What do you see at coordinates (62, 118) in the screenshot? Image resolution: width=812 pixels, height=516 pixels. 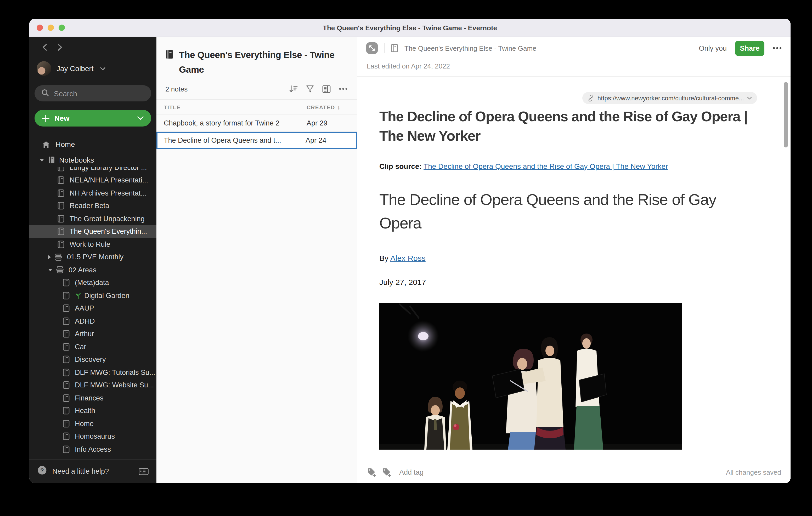 I see `new-button-label: New` at bounding box center [62, 118].